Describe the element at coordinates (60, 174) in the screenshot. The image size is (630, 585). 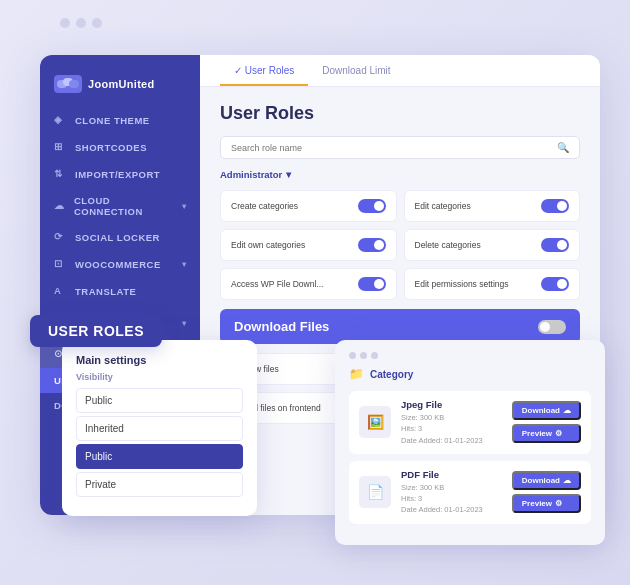
I see `import-icon: ⇅` at that location.